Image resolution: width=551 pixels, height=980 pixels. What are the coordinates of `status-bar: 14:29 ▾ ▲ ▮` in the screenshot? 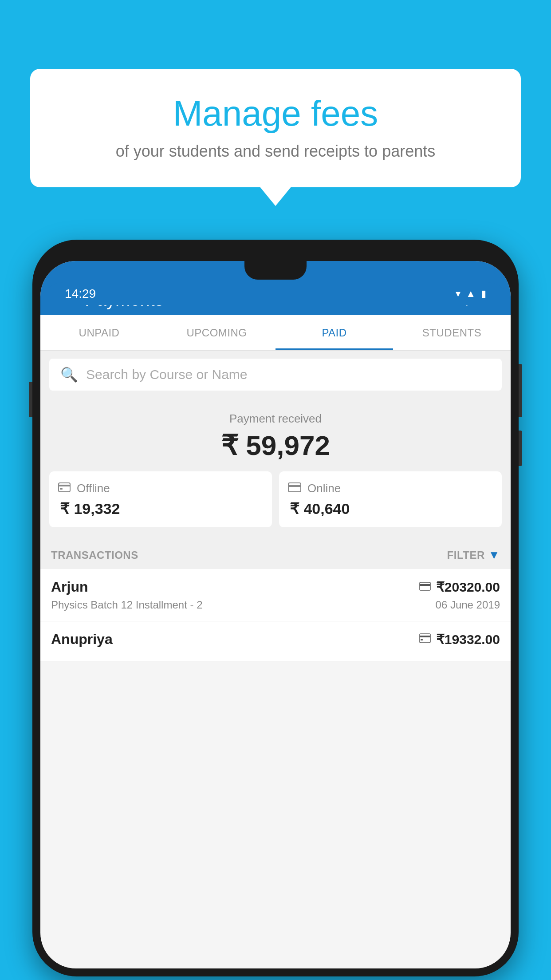 It's located at (276, 294).